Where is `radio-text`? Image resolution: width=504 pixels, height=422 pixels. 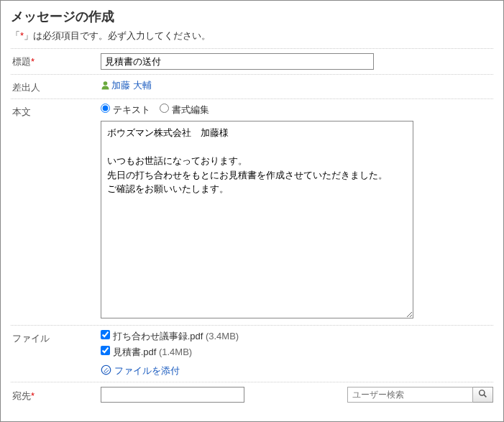 radio-text is located at coordinates (105, 108).